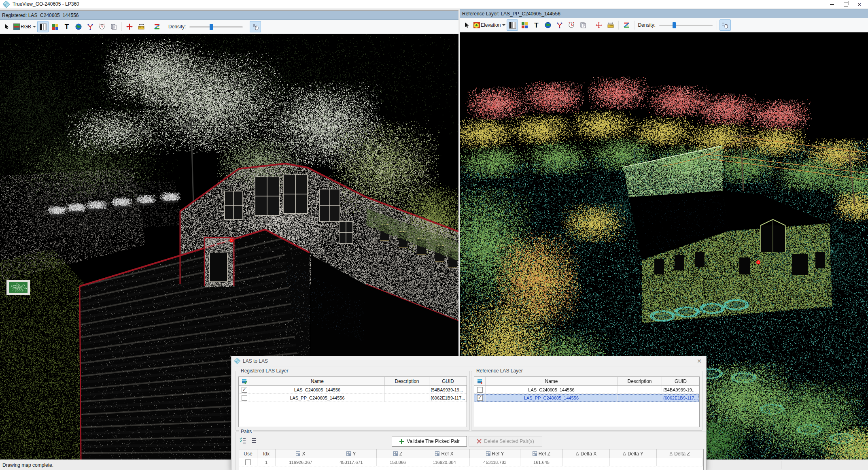 The height and width of the screenshot is (470, 868). I want to click on dialog-title-bar: LAS to LAS ✕, so click(469, 361).